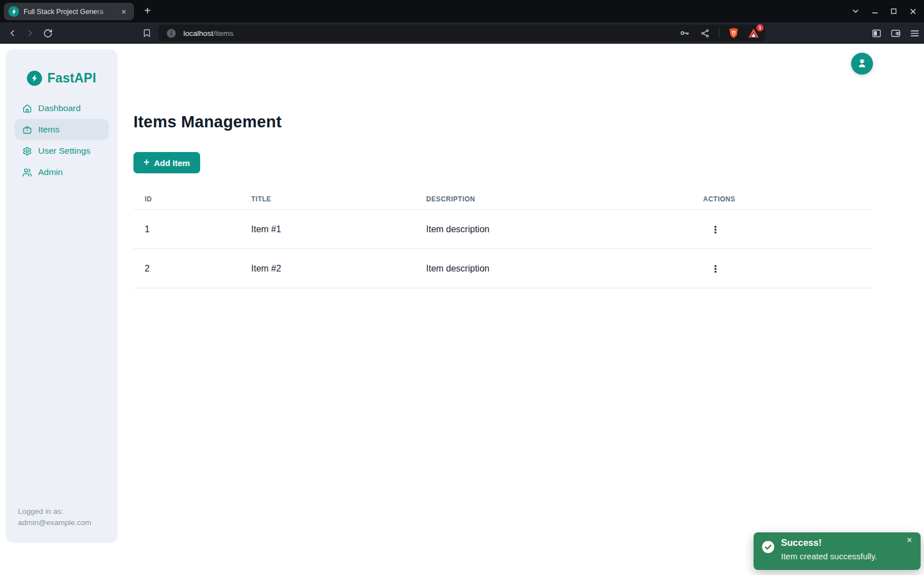 Image resolution: width=924 pixels, height=575 pixels. What do you see at coordinates (895, 33) in the screenshot?
I see `wallet-icon` at bounding box center [895, 33].